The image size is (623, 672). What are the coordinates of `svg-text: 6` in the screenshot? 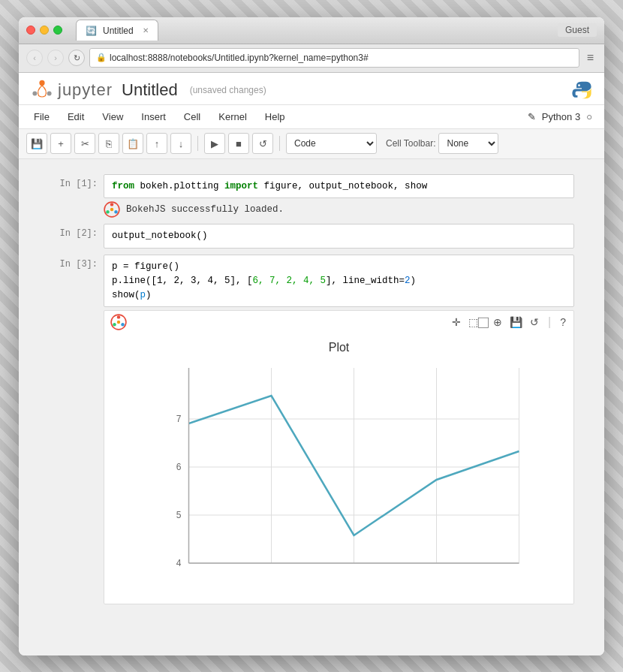 It's located at (179, 467).